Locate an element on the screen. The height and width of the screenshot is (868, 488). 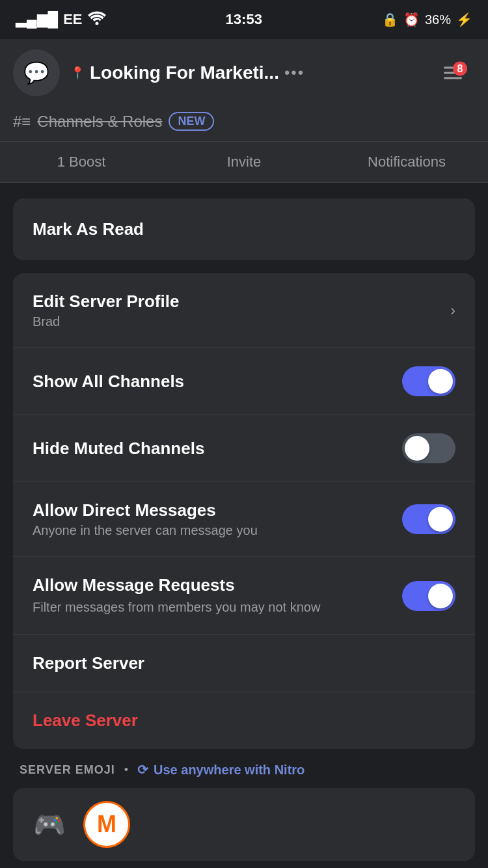
more-options-button: ••• is located at coordinates (294, 73).